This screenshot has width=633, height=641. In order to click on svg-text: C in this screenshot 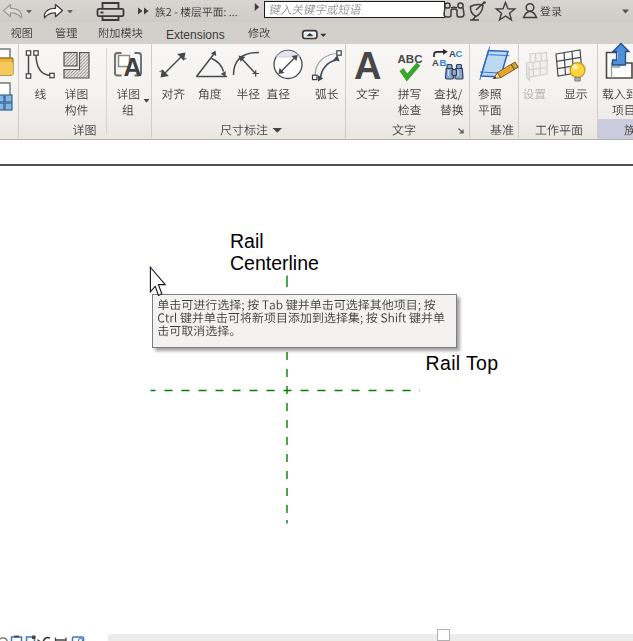, I will do `click(460, 54)`.